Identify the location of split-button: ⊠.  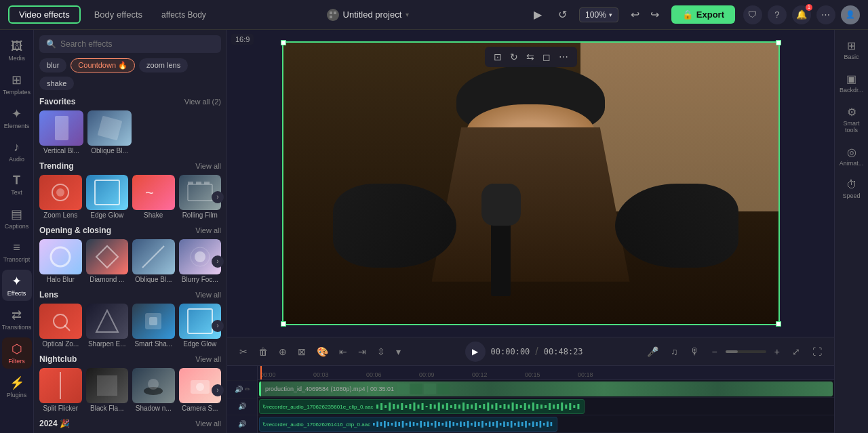
(302, 352).